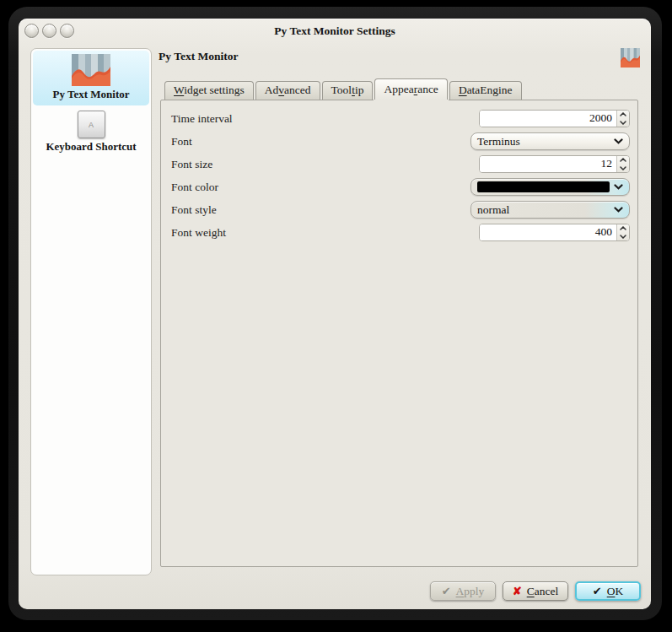 The height and width of the screenshot is (632, 672). Describe the element at coordinates (320, 142) in the screenshot. I see `field-label: Font` at that location.